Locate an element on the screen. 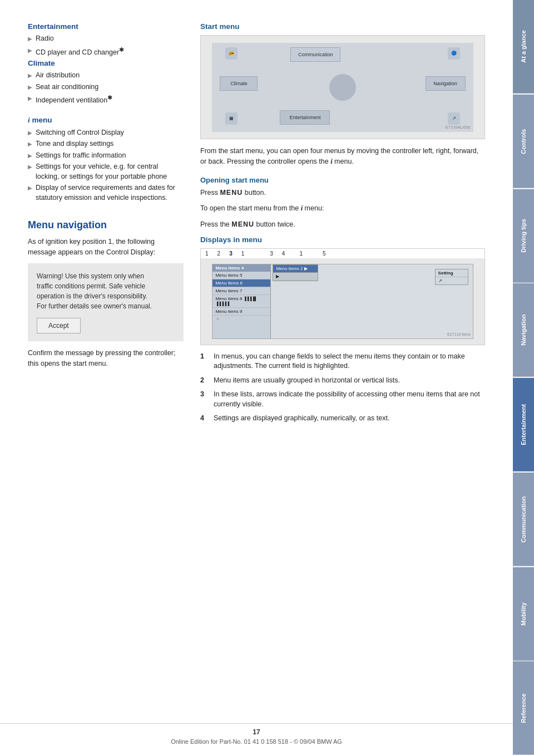 Image resolution: width=534 pixels, height=756 pixels. menu-navigation-body: As of ignition key position 1, the follo… is located at coordinates (106, 247).